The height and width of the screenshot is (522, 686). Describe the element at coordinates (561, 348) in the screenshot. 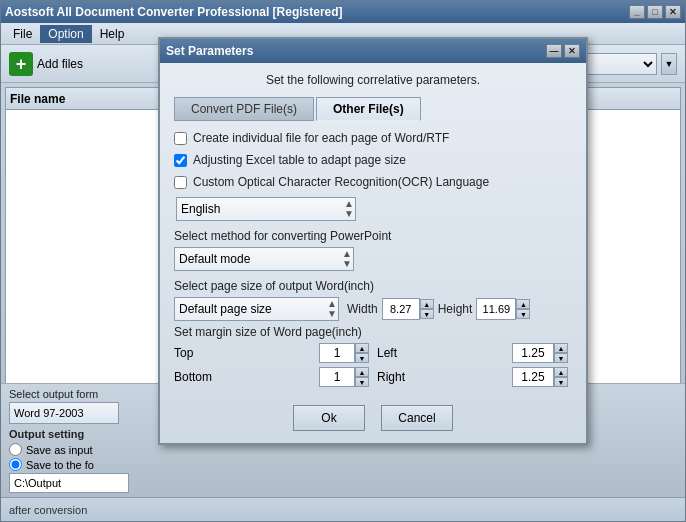

I see `left-spin-up: ▲` at that location.